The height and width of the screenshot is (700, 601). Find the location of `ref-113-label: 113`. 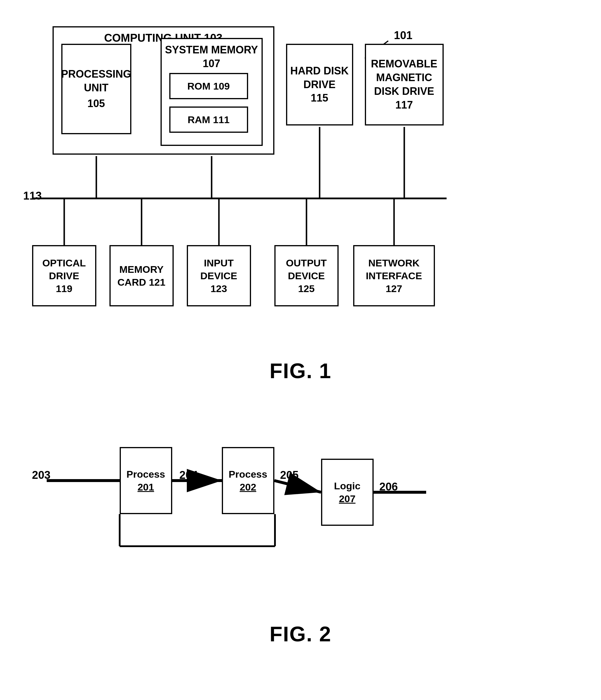

ref-113-label: 113 is located at coordinates (32, 196).